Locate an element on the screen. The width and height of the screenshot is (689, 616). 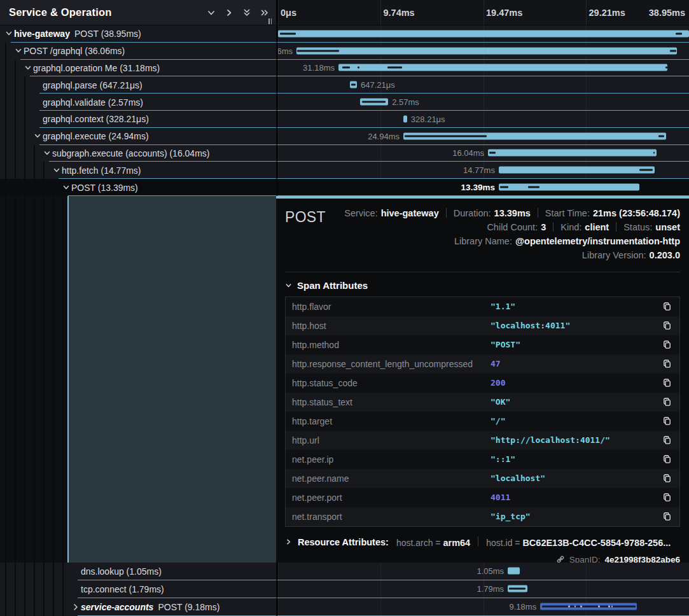
span-bar-cell: 14.77ms is located at coordinates (482, 171).